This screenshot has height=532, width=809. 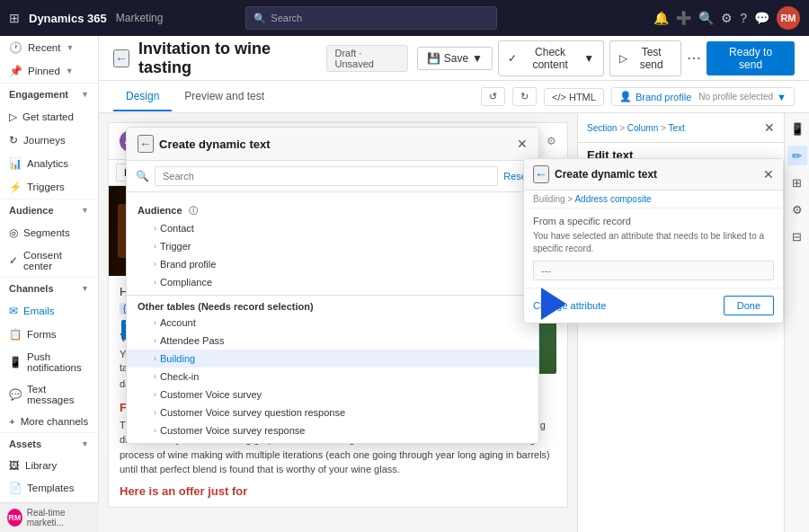 What do you see at coordinates (797, 182) in the screenshot?
I see `tool-layers-icon: ⊞` at bounding box center [797, 182].